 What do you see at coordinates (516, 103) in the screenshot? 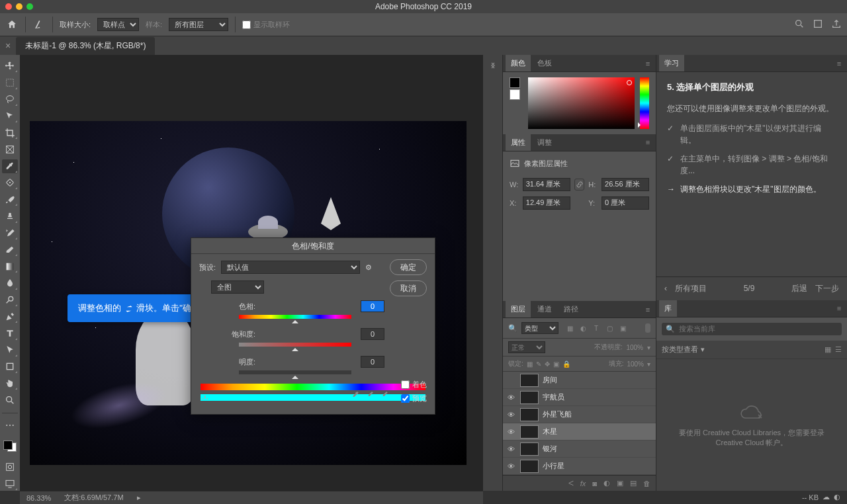
I see `color-fgbg-swatch` at bounding box center [516, 103].